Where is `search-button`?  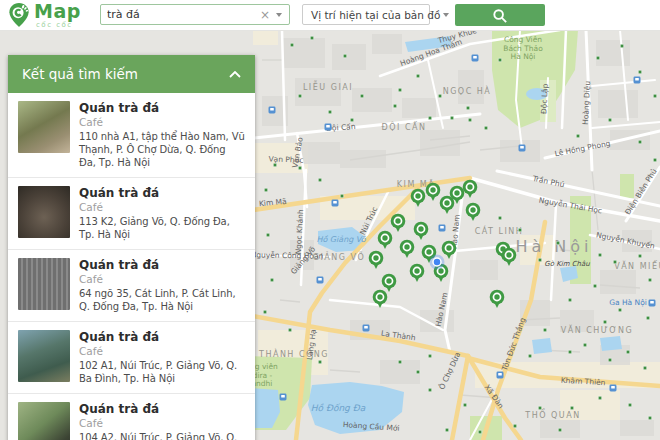 search-button is located at coordinates (500, 15).